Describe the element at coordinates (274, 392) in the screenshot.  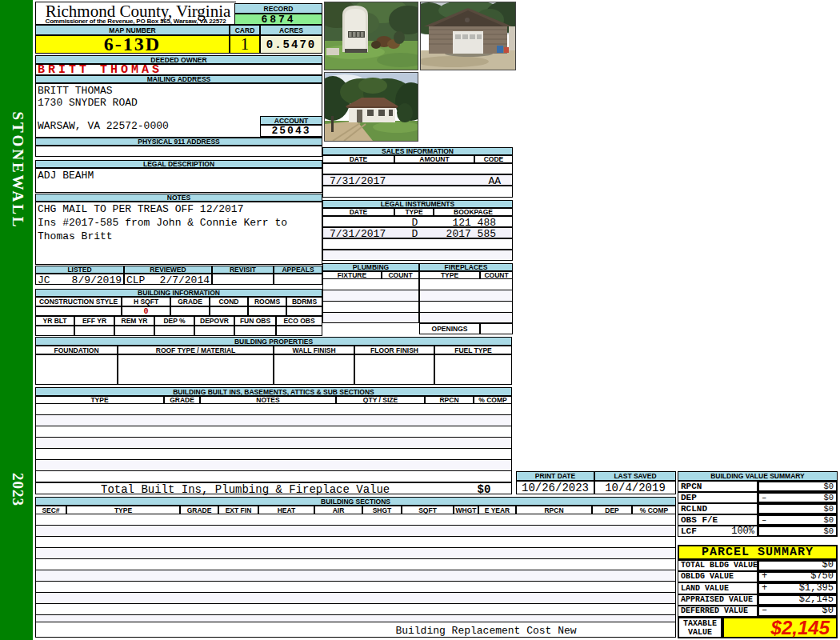
I see `built-ins-label: BUILDING BUILT INS, BASEMENTS, ATTICS & …` at that location.